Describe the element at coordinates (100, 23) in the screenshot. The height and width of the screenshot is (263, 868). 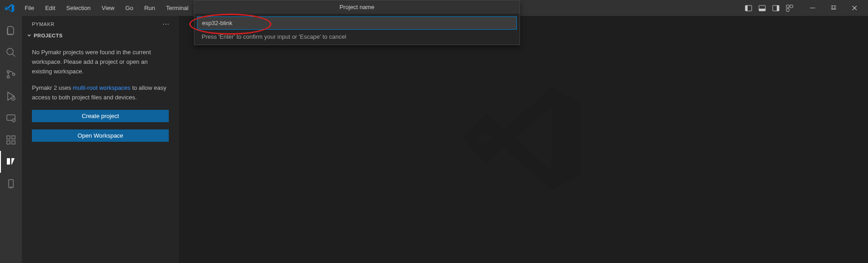
I see `sidebar-header: PYMAKR ···` at that location.